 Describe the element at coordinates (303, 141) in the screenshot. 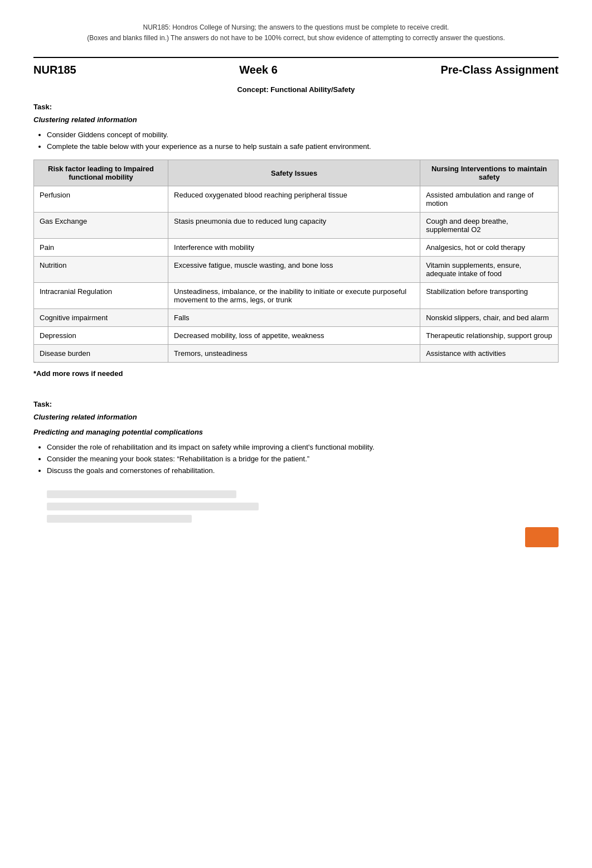

I see `task1-bullets: Consider Giddens concept of mobility. Co…` at that location.